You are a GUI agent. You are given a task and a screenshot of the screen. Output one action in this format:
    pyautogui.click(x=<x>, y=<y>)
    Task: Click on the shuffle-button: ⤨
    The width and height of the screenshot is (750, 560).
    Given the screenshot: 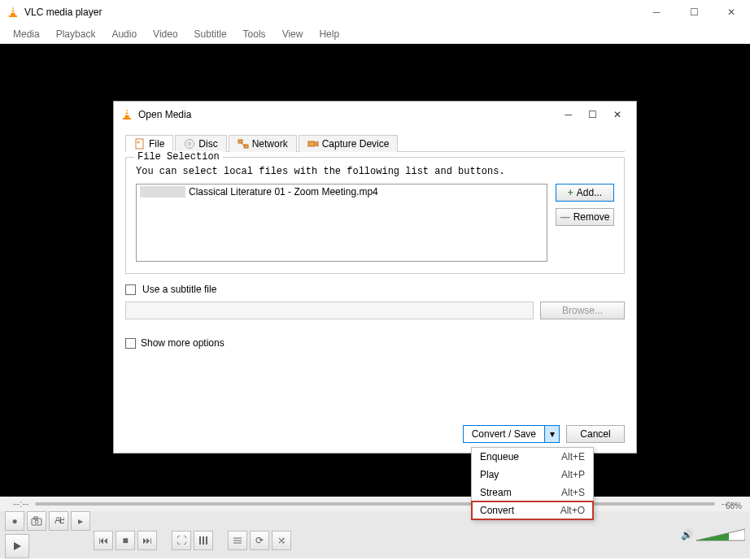 What is the action you would take?
    pyautogui.click(x=281, y=540)
    